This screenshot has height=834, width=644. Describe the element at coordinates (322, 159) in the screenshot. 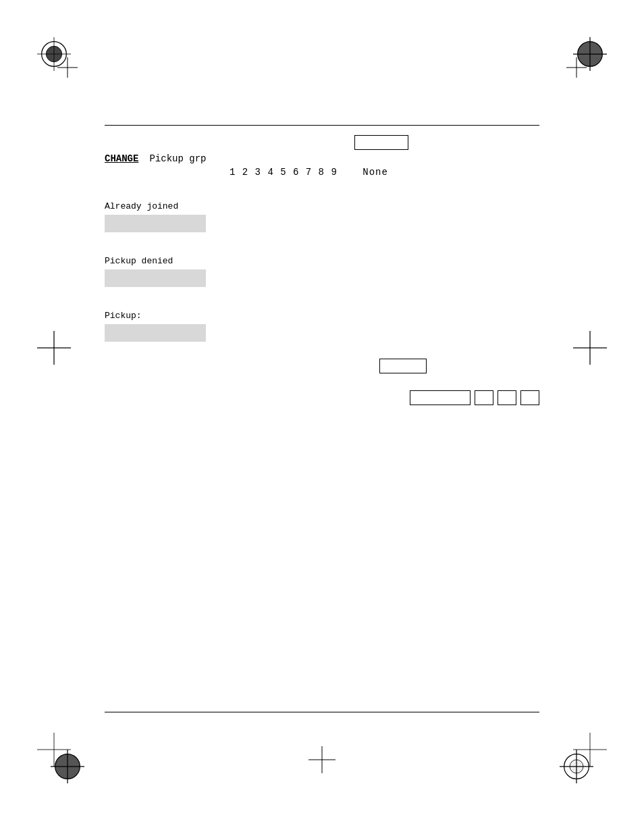

I see `change-row: CHANGE Pickup grp` at that location.